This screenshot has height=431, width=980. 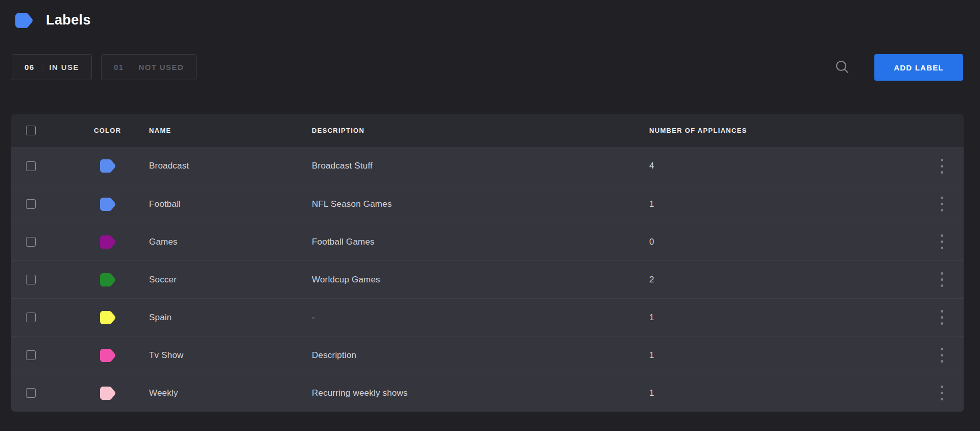 What do you see at coordinates (487, 166) in the screenshot?
I see `table-row: Broadcast Broadcast Stuff 4` at bounding box center [487, 166].